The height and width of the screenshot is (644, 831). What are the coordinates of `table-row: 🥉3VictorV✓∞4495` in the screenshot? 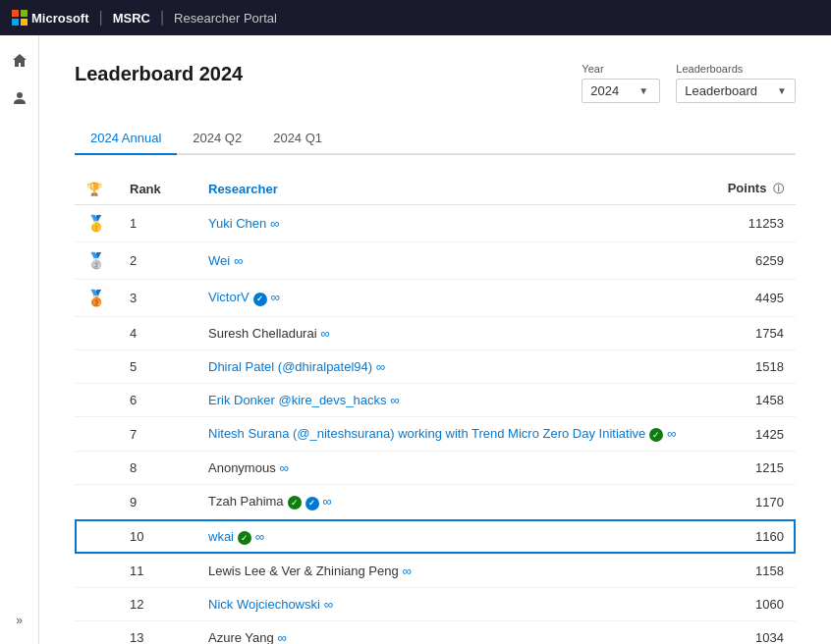 It's located at (435, 298).